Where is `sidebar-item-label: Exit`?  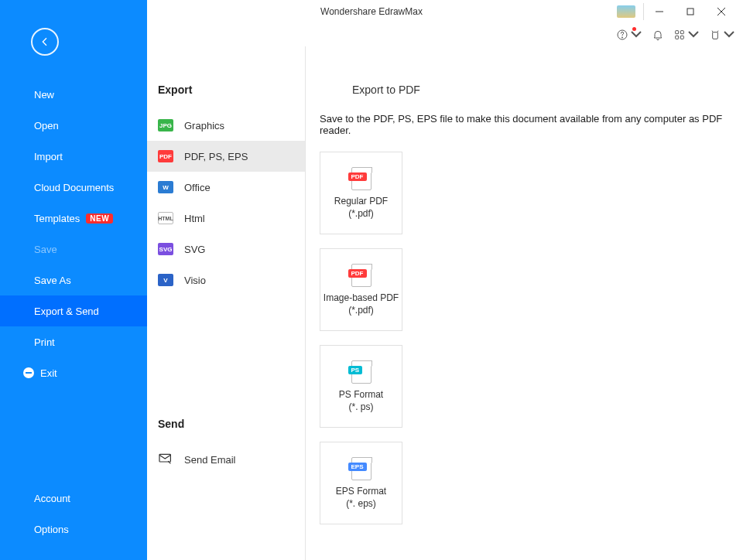 sidebar-item-label: Exit is located at coordinates (49, 373).